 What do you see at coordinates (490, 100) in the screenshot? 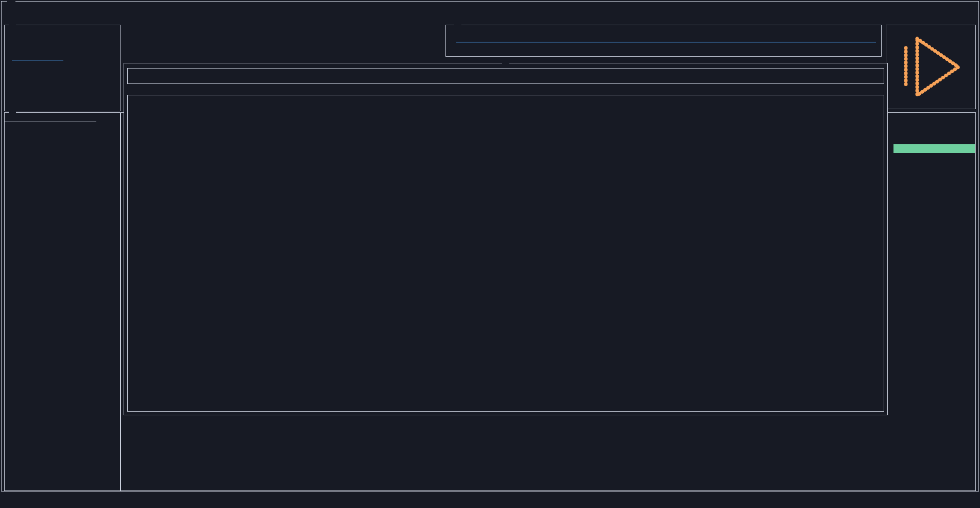
I see `rotten-tomatoes-column-header` at bounding box center [490, 100].